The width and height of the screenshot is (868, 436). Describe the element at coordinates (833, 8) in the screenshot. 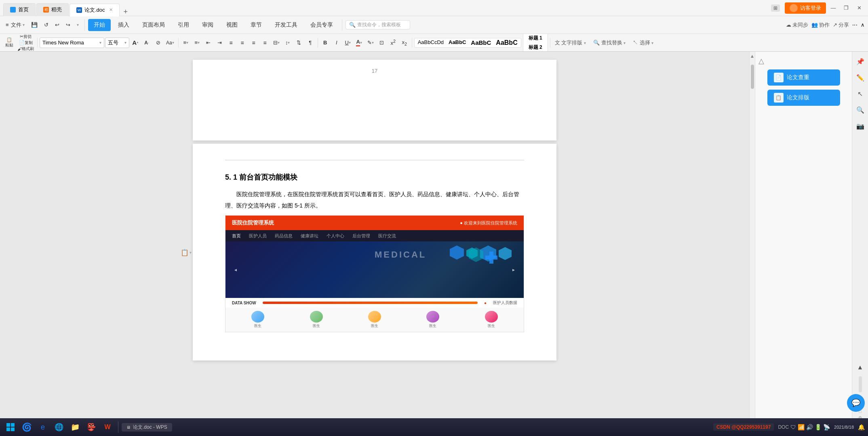

I see `minimize-button: —` at that location.